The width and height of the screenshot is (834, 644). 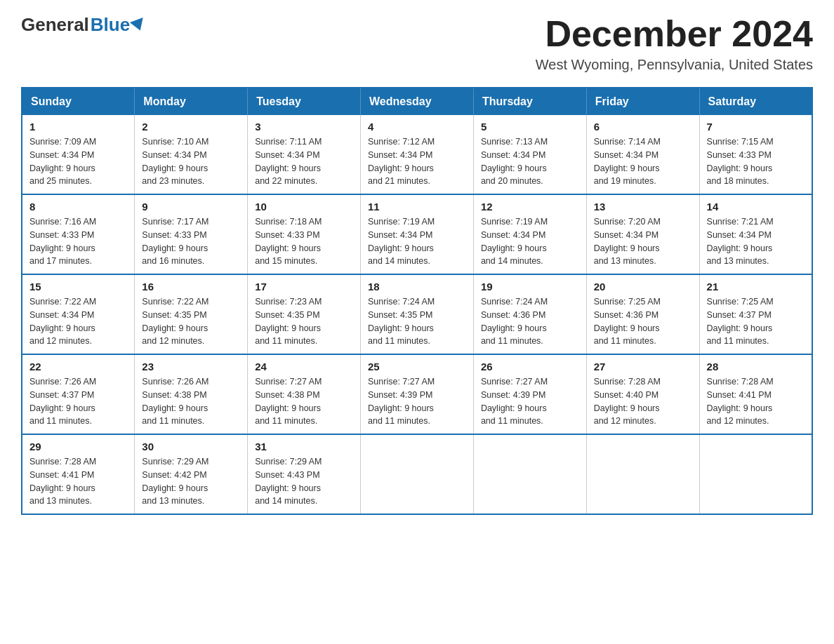 I want to click on day-info: Sunrise: 7:11 AM Sunset: 4:34 PM Dayligh…, so click(x=304, y=161).